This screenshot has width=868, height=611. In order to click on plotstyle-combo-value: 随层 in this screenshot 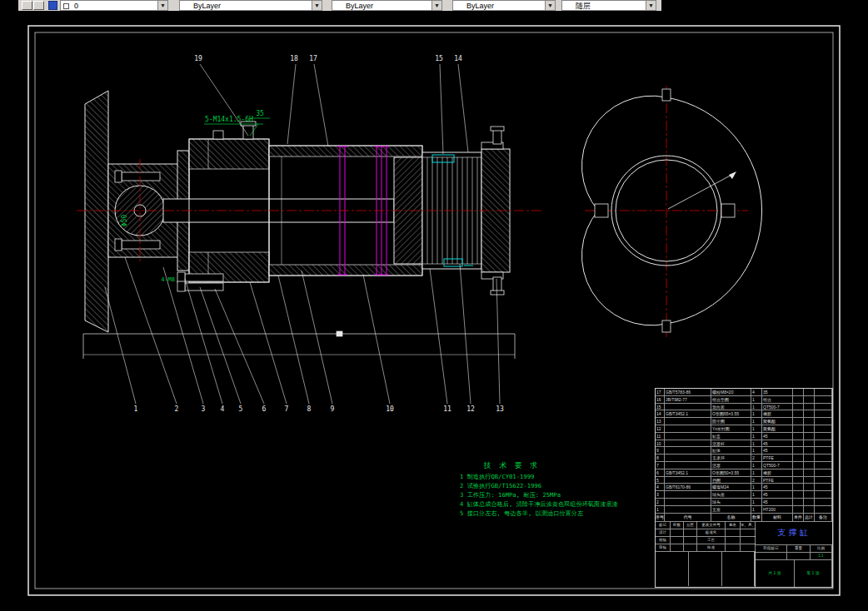, I will do `click(583, 6)`.